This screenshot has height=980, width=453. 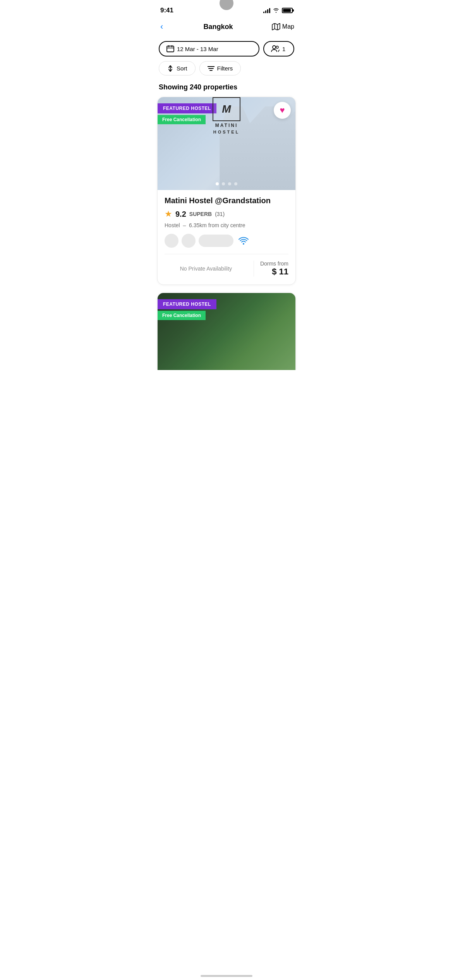 I want to click on sort-filters-row: Sort Filters, so click(x=226, y=70).